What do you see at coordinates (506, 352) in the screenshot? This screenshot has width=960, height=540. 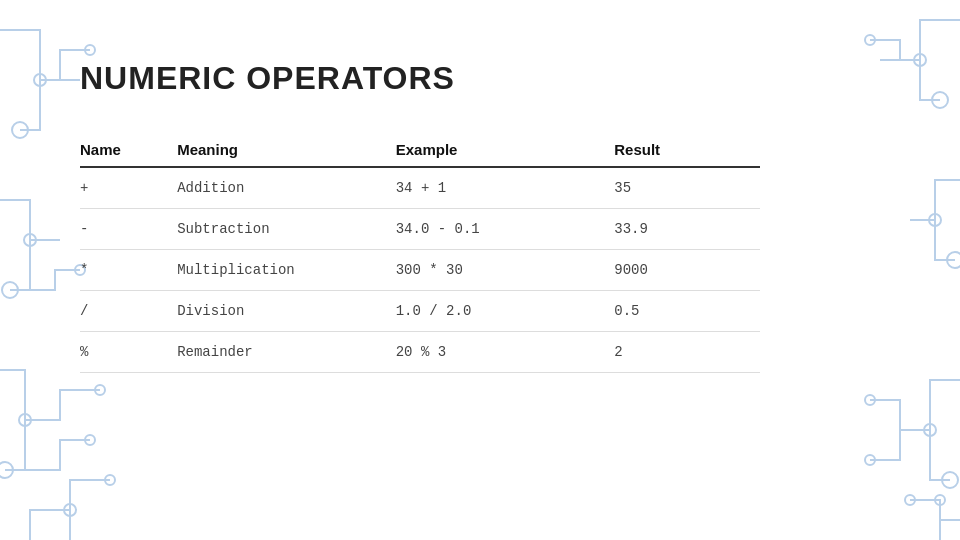 I see `cell-example-4: 20 % 3` at bounding box center [506, 352].